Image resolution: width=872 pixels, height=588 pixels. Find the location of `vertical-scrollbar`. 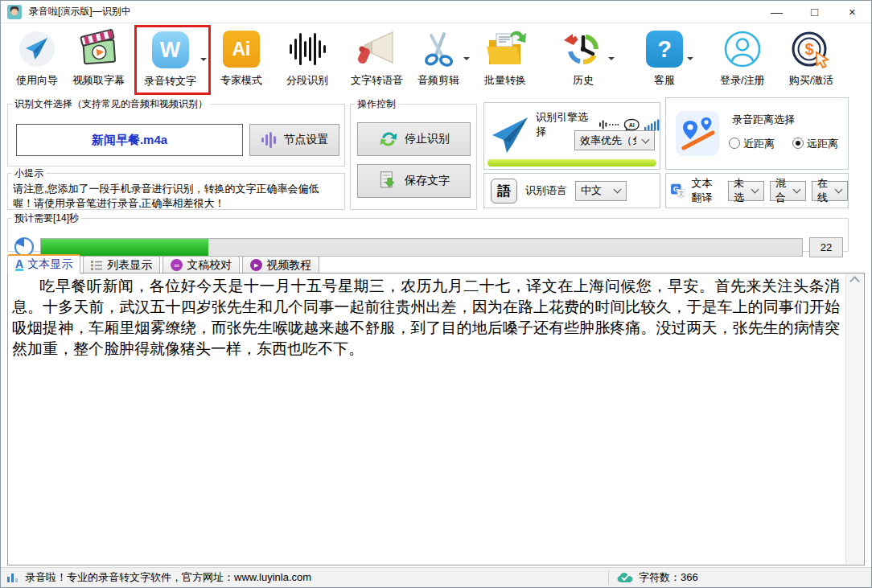

vertical-scrollbar is located at coordinates (854, 419).